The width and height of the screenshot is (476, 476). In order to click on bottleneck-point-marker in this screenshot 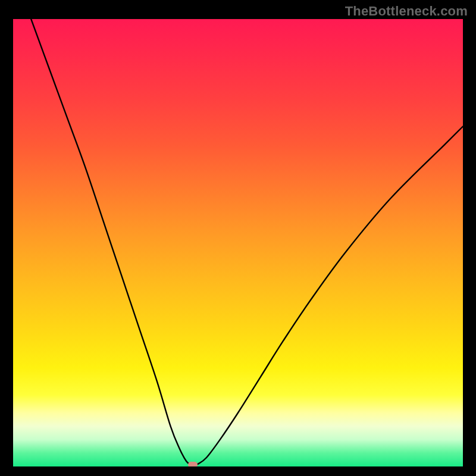, I will do `click(193, 464)`.